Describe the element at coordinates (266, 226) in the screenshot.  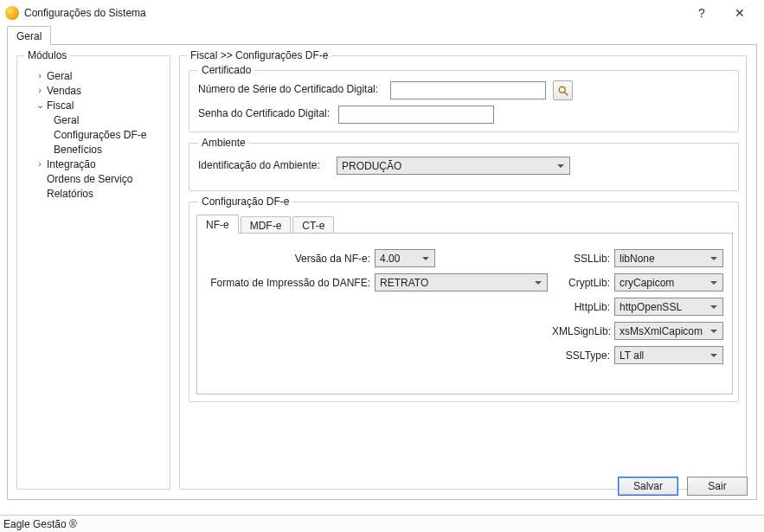
I see `tab-mdfe-label: MDF-e` at that location.